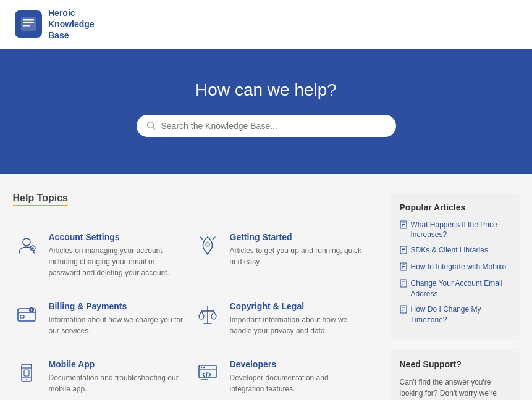 Image resolution: width=532 pixels, height=400 pixels. I want to click on article-item: SDKs & Client Libraries, so click(455, 251).